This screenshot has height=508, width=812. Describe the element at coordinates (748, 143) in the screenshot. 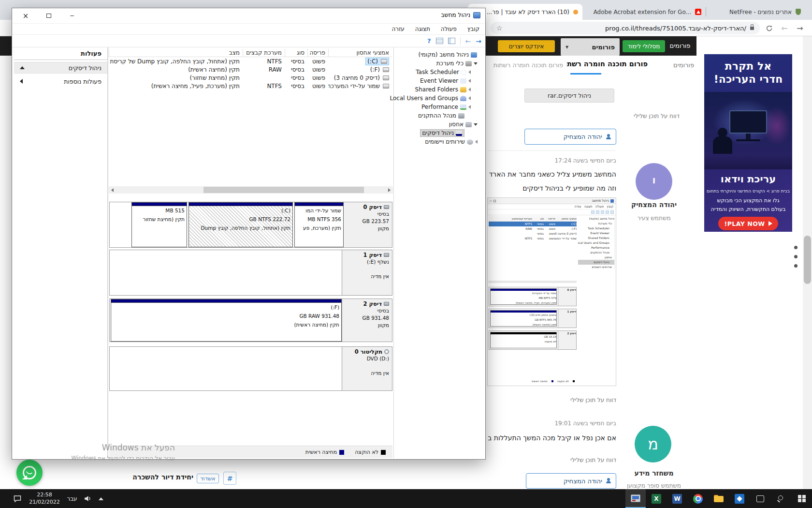

I see `ad-banner: אל תקרת חדרי העריכה! עריכת וידאו בבית פר…` at that location.